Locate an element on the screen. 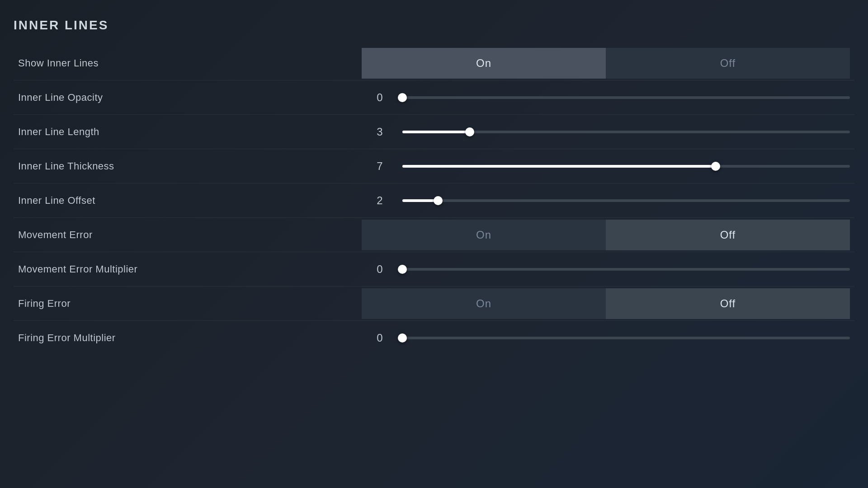 The height and width of the screenshot is (488, 868). control-inner-line-opacity: 0 is located at coordinates (606, 98).